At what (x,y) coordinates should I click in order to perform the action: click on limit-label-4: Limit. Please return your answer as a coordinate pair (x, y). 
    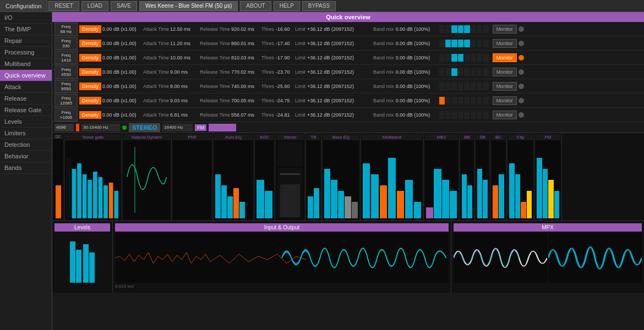
    Looking at the image, I should click on (301, 72).